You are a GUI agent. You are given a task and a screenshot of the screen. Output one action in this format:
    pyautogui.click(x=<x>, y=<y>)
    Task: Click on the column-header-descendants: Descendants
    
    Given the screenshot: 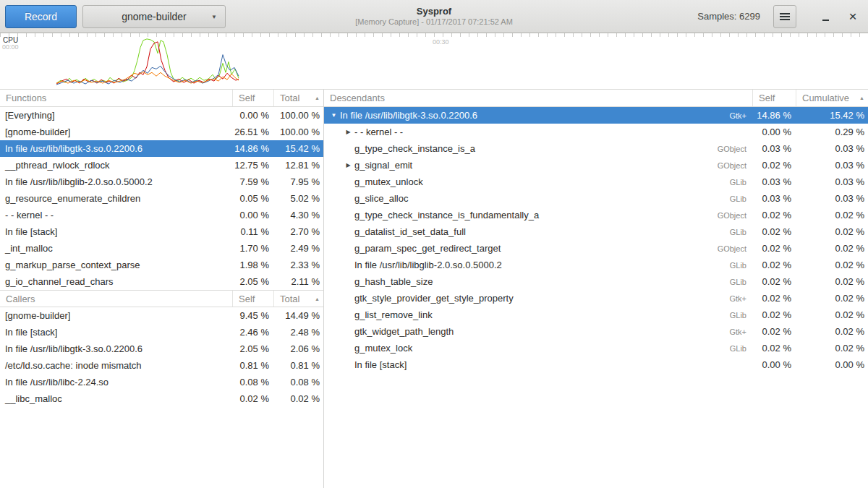 What is the action you would take?
    pyautogui.click(x=538, y=98)
    